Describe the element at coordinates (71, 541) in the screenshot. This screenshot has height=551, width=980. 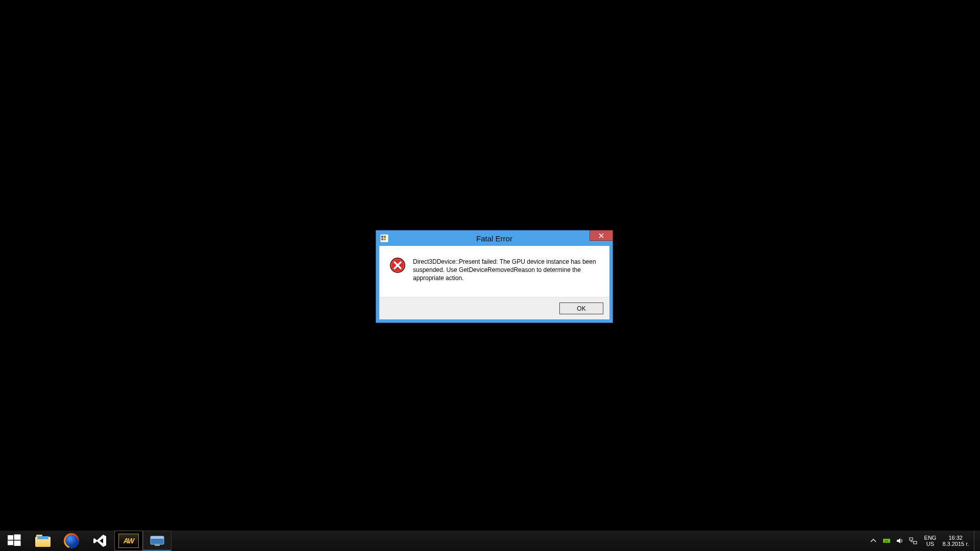
I see `taskbar-firefox` at that location.